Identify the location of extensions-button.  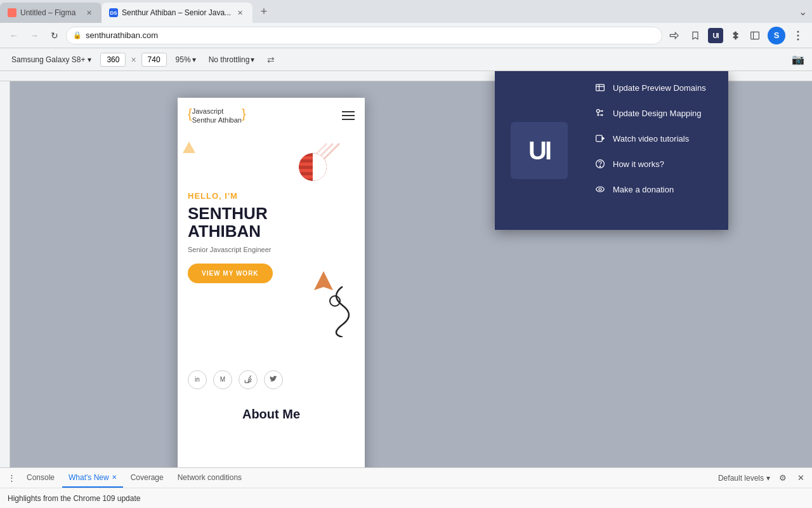
(735, 36).